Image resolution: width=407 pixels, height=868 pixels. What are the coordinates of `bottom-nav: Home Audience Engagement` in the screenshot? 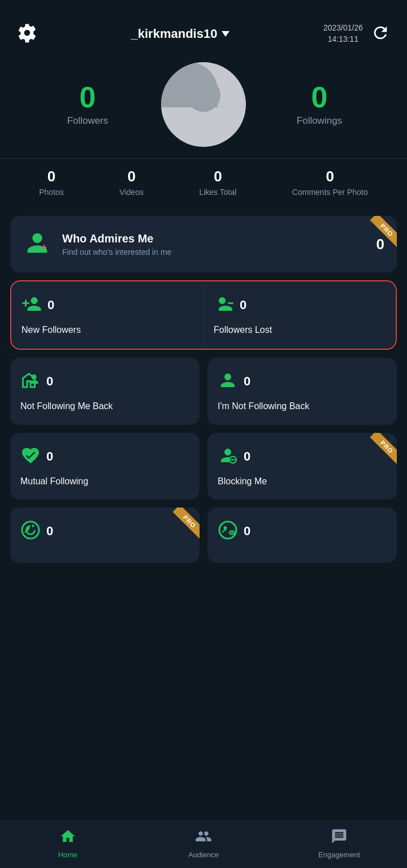 It's located at (204, 844).